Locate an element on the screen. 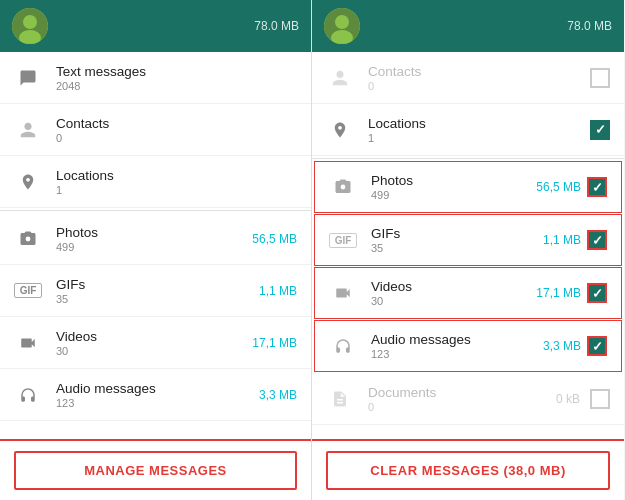  right-header-size: 78.0 MB is located at coordinates (590, 26).